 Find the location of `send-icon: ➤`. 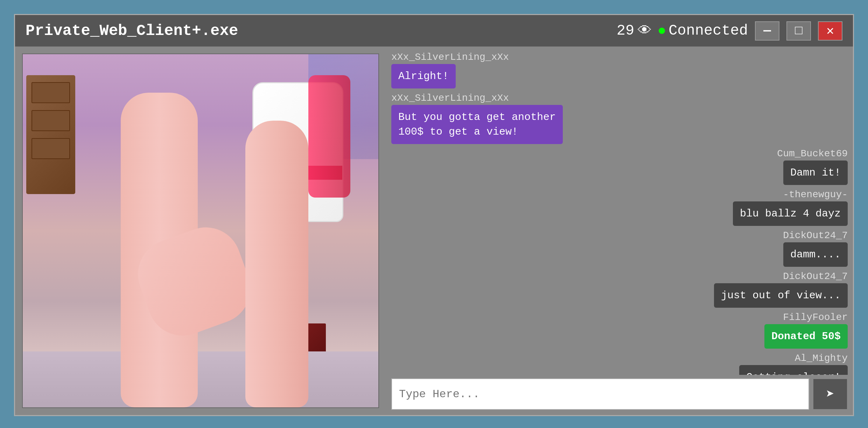

send-icon: ➤ is located at coordinates (830, 394).